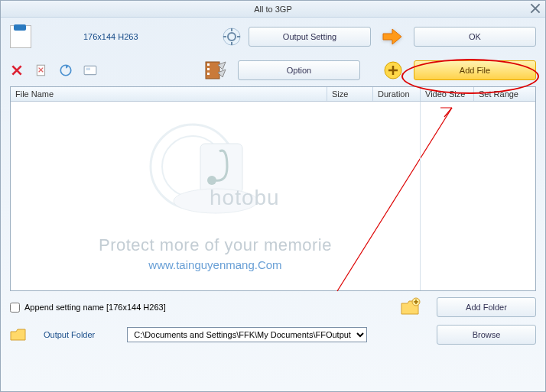 This screenshot has height=392, width=546. I want to click on output-folder-label: Output Folder, so click(69, 335).